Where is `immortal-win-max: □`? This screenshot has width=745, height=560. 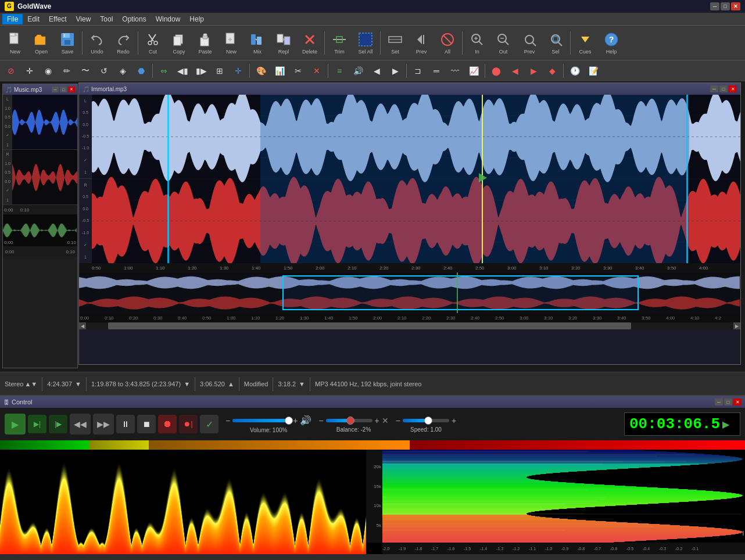
immortal-win-max: □ is located at coordinates (723, 89).